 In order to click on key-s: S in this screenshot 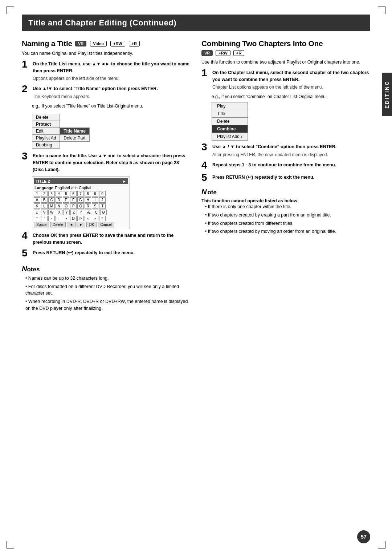, I will do `click(95, 206)`.